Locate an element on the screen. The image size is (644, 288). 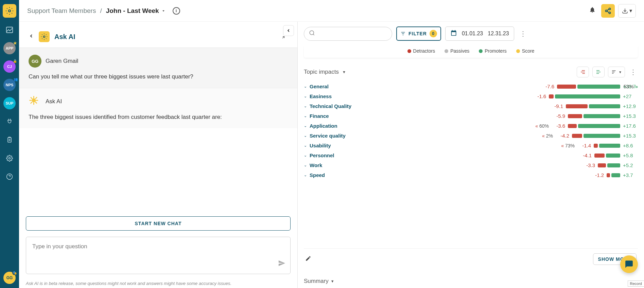
topic-row: ⌄Application« 60%-3.6+17.6 is located at coordinates (471, 126).